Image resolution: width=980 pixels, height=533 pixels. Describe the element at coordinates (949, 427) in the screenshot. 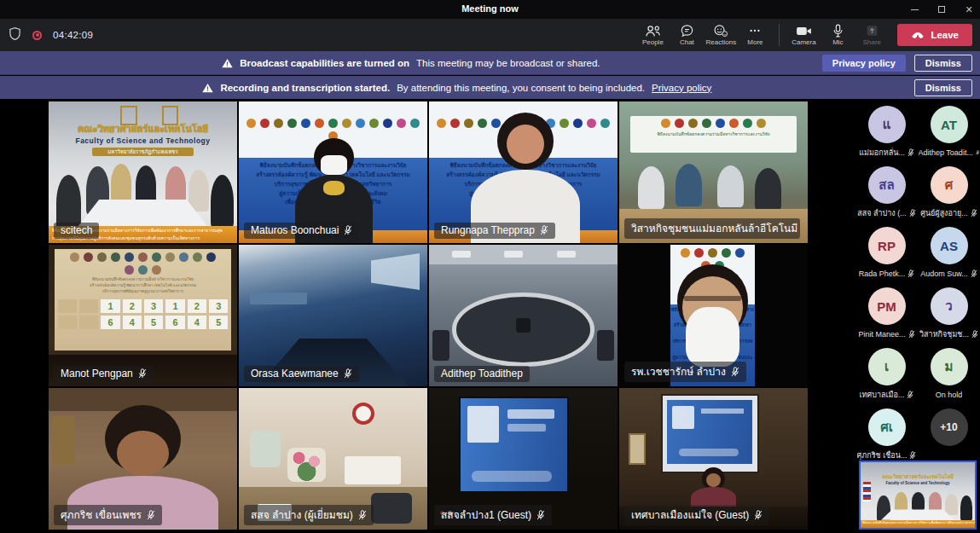

I see `overflow-count-badge: +10` at that location.